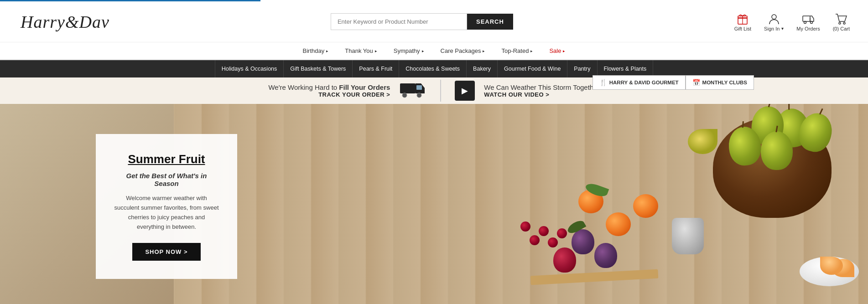 This screenshot has width=868, height=304. Describe the element at coordinates (65, 22) in the screenshot. I see `svg-text: Harry&David` at that location.